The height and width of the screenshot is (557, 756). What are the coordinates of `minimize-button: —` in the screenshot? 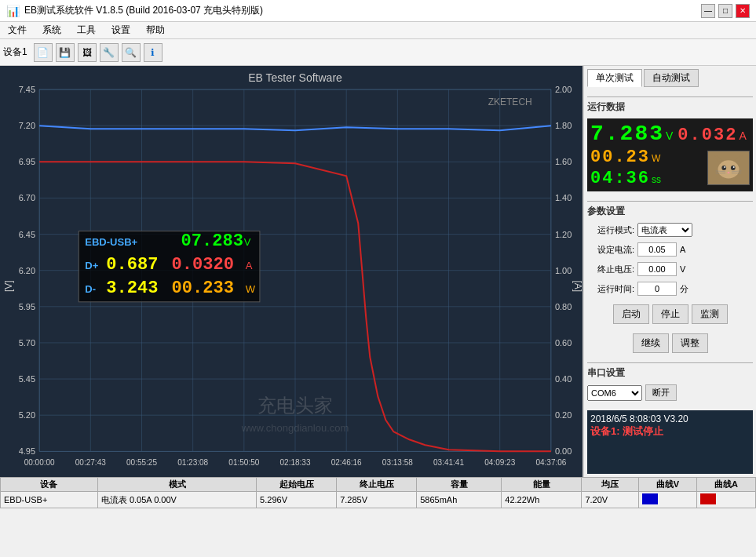 It's located at (708, 11).